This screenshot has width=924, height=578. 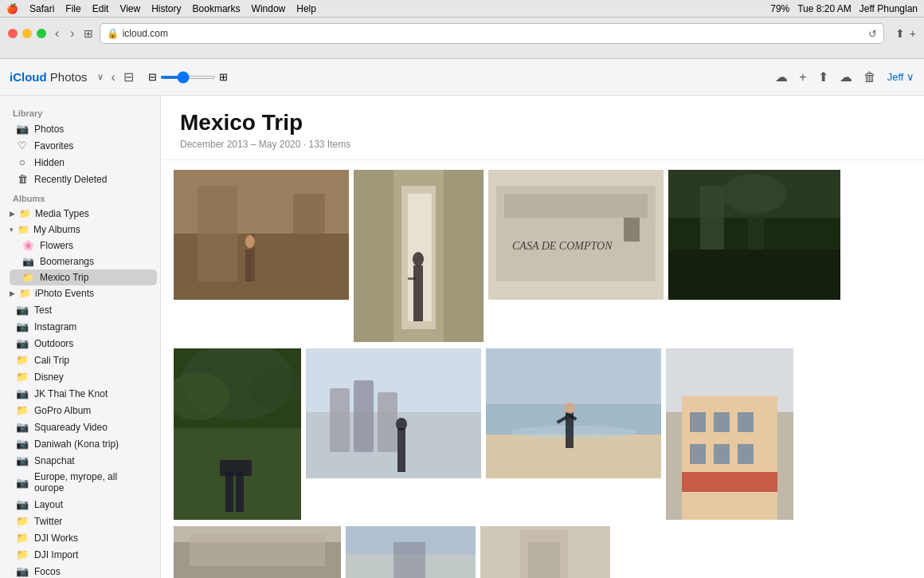 What do you see at coordinates (80, 537) in the screenshot?
I see `sidebar-item-dji-works: 📁 DJI Works` at bounding box center [80, 537].